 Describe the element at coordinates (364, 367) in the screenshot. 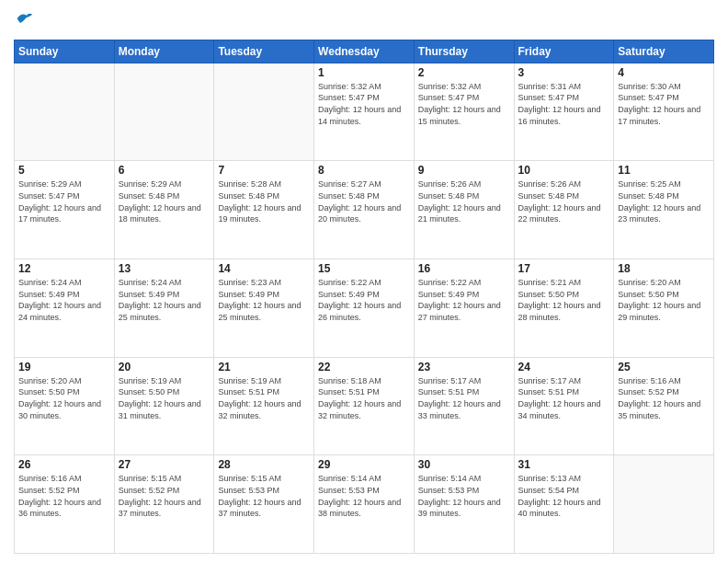

I see `day-number: 22` at that location.